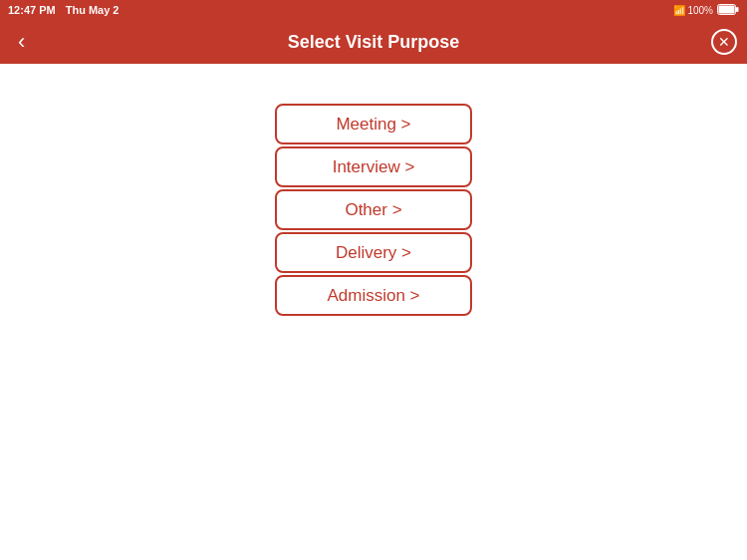  What do you see at coordinates (374, 167) in the screenshot?
I see `purpose-label-interview: Interview >` at bounding box center [374, 167].